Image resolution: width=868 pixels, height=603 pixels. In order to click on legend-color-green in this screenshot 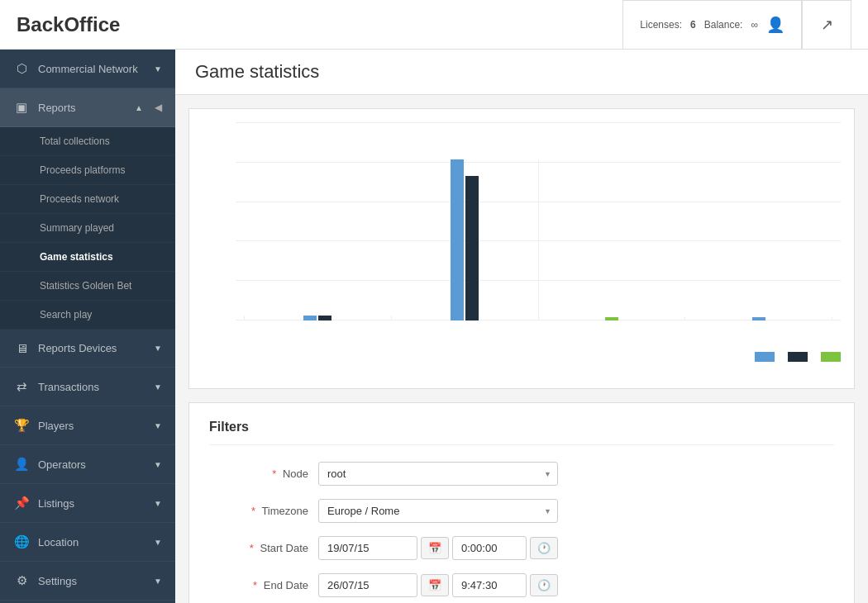, I will do `click(831, 357)`.